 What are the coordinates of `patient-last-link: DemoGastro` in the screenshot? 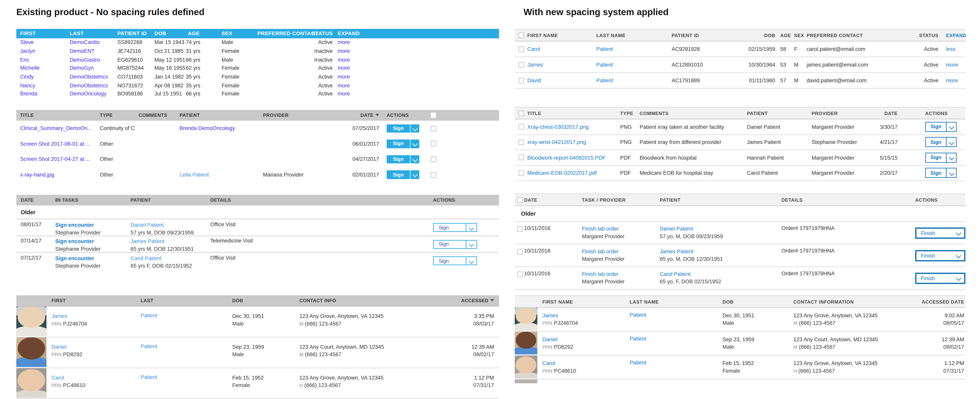 It's located at (94, 59).